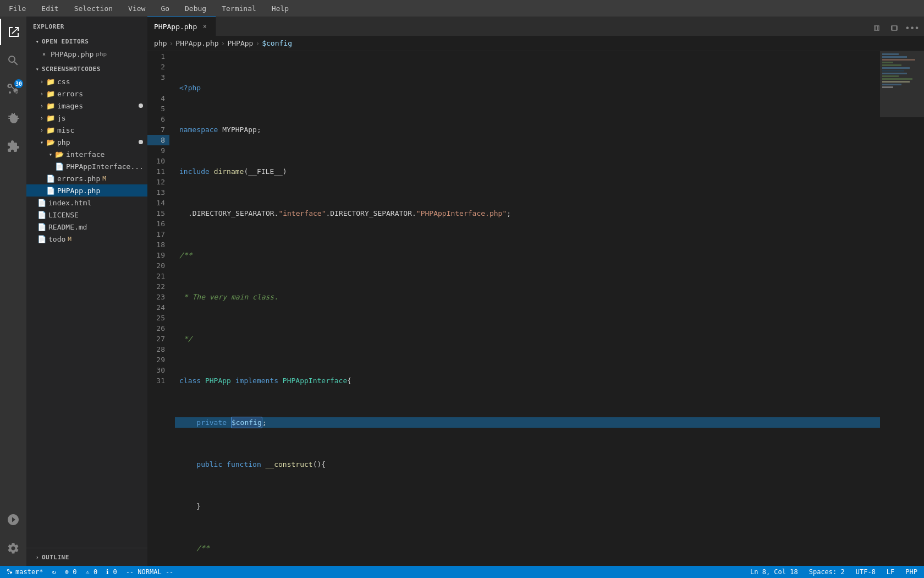  I want to click on sidebar-spacer, so click(87, 399).